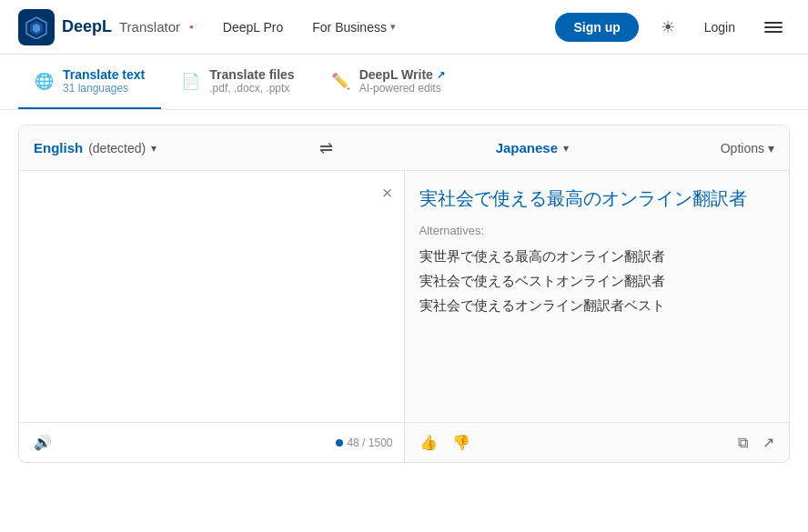 The height and width of the screenshot is (532, 808). Describe the element at coordinates (388, 82) in the screenshot. I see `tab-deepl-write: ✏️ DeepL Write ↗ AI-powered edits` at that location.